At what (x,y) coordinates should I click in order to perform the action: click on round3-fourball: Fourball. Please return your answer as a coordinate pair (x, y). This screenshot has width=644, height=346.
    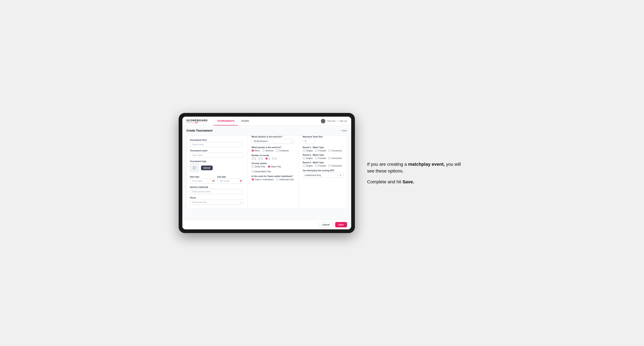
    Looking at the image, I should click on (320, 166).